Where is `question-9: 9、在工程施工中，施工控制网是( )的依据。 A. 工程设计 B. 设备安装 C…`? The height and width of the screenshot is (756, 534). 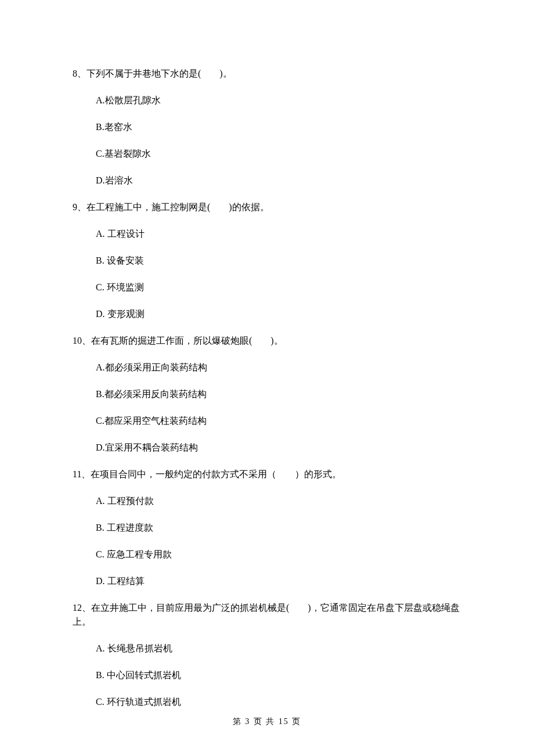 question-9: 9、在工程施工中，施工控制网是( )的依据。 A. 工程设计 B. 设备安装 C… is located at coordinates (267, 261).